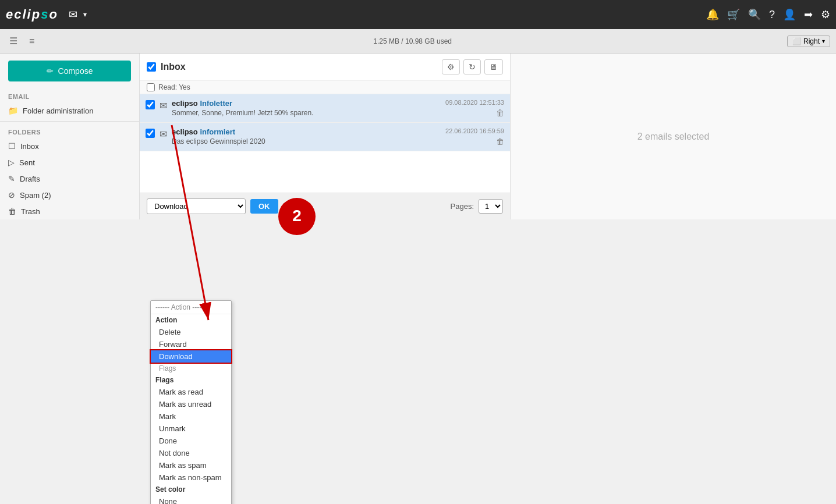 Image resolution: width=836 pixels, height=504 pixels. I want to click on email-section-label: EMAIL, so click(70, 95).